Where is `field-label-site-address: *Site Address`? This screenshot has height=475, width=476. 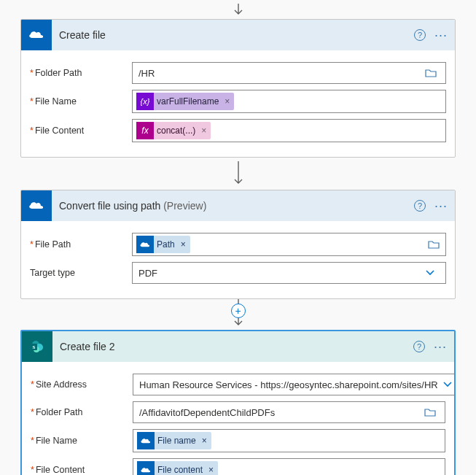 field-label-site-address: *Site Address is located at coordinates (82, 385).